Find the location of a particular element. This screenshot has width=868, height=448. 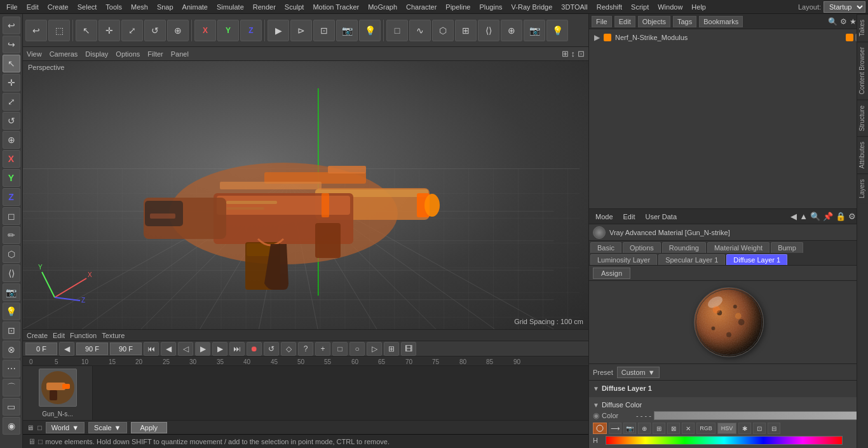

attr-icon-settings: ⚙ is located at coordinates (852, 216).